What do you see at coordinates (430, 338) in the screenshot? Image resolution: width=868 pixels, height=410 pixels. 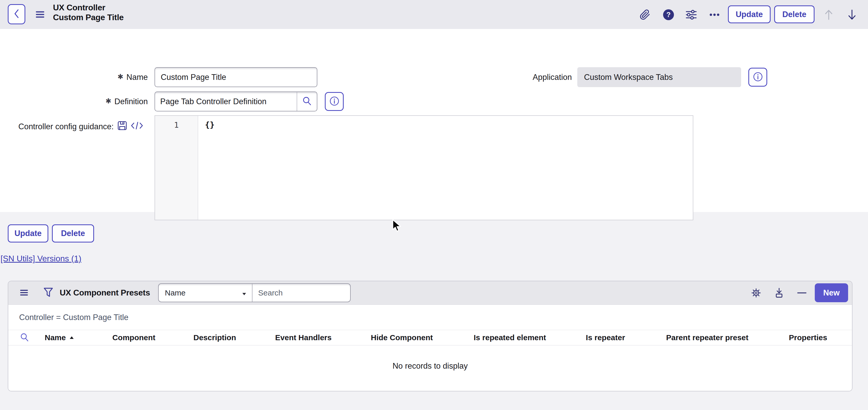 I see `list-column-headers: Name Component Description Event Handler…` at bounding box center [430, 338].